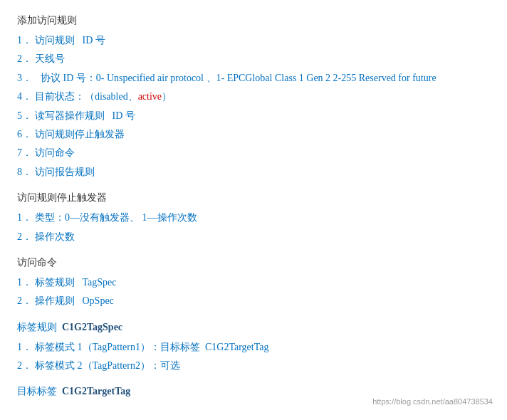  Describe the element at coordinates (254, 218) in the screenshot. I see `stop-trigger-item-1: 1． 类型：0—没有触发器、 1—操作次数` at that location.